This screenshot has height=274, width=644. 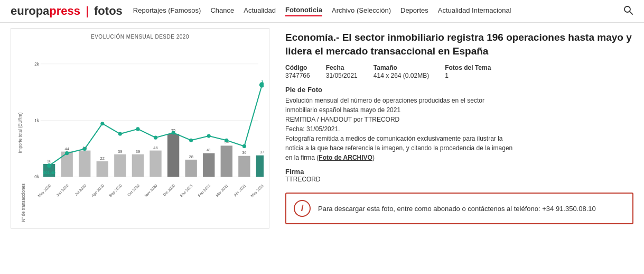 What do you see at coordinates (447, 76) in the screenshot?
I see `fotos-value: 1` at bounding box center [447, 76].